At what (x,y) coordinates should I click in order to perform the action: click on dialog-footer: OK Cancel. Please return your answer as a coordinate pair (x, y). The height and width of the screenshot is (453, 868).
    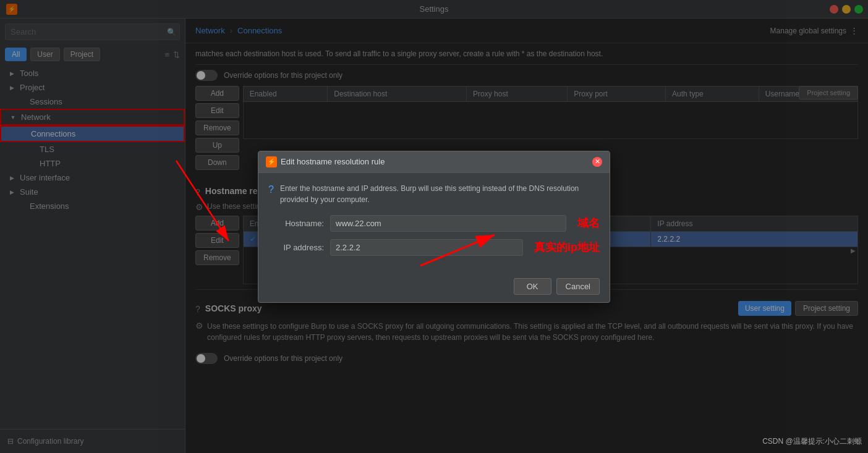
    Looking at the image, I should click on (434, 288).